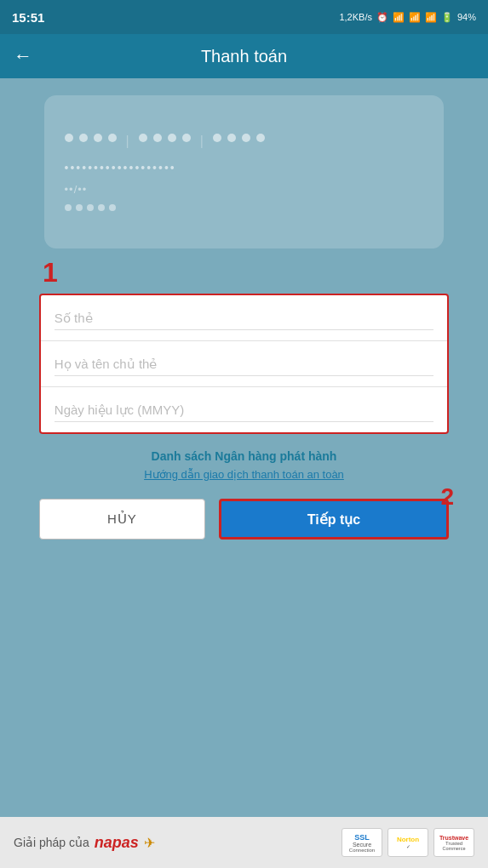  I want to click on ssl-sub2: Connection, so click(362, 850).